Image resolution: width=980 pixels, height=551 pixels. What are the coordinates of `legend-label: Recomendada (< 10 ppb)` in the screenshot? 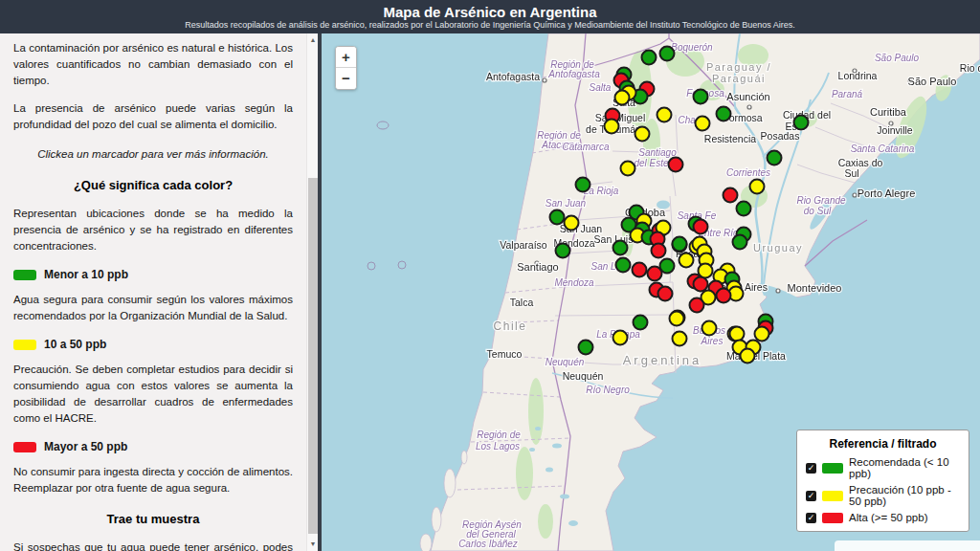 It's located at (904, 468).